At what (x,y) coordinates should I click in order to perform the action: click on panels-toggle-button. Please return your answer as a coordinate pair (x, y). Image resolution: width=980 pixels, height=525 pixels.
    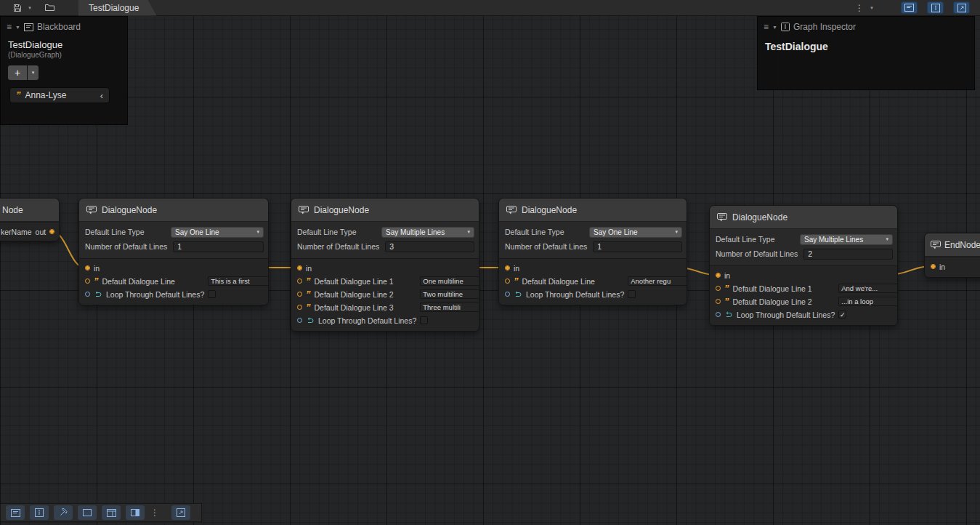
    Looking at the image, I should click on (111, 513).